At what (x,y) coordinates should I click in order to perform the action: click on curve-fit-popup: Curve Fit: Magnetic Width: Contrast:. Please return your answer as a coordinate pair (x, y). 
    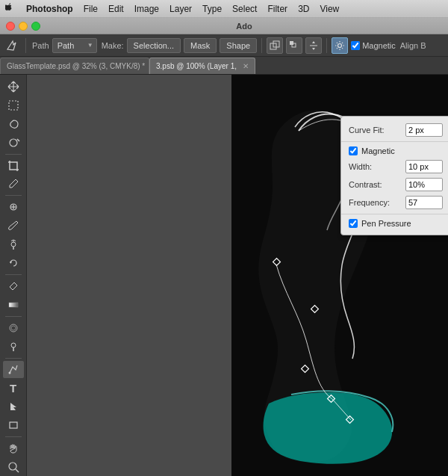
    Looking at the image, I should click on (394, 176).